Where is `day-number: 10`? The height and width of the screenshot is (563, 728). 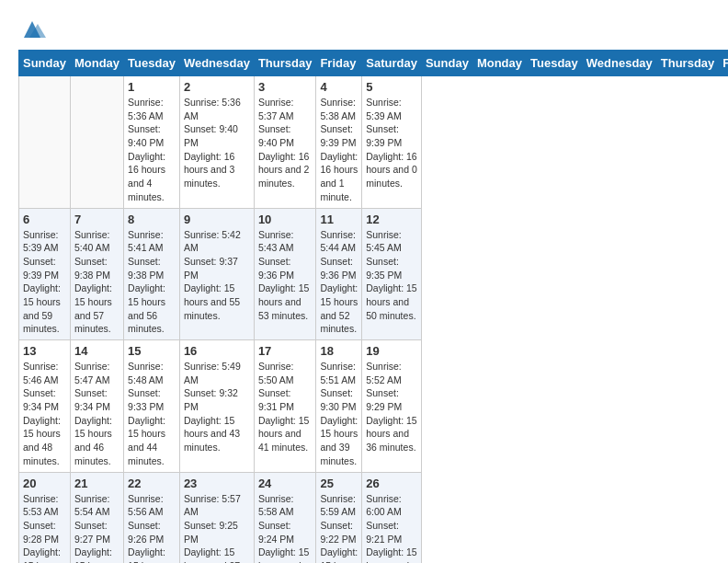
day-number: 10 is located at coordinates (285, 219).